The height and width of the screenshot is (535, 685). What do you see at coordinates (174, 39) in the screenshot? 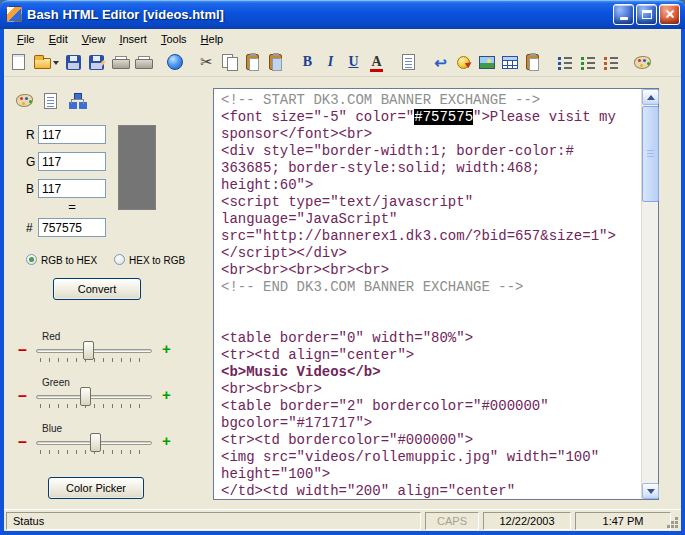
I see `menu-tools: Tools` at bounding box center [174, 39].